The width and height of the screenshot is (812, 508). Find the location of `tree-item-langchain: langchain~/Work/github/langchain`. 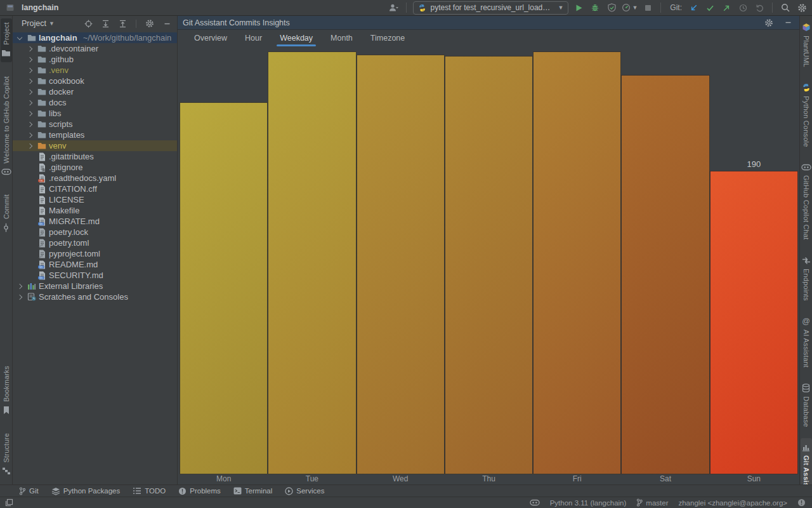

tree-item-langchain: langchain~/Work/github/langchain is located at coordinates (95, 38).